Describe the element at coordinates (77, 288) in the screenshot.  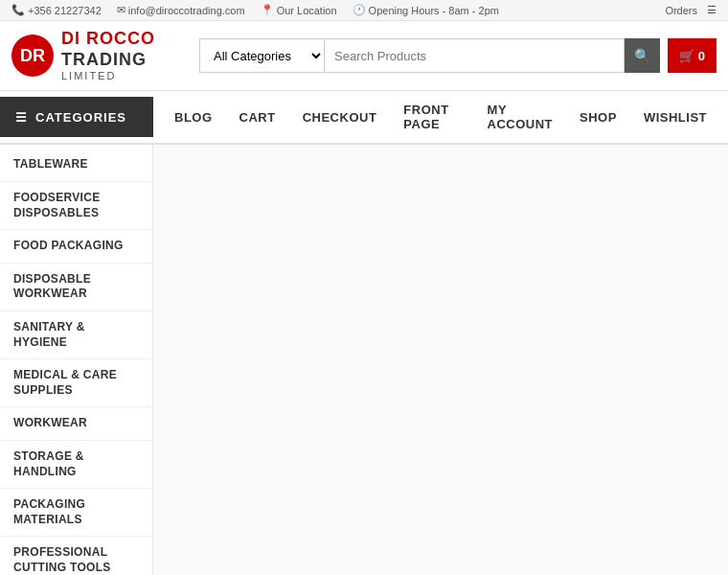
I see `sidebar-item-disposable-workwear: DISPOSABLE WORKWEAR` at that location.